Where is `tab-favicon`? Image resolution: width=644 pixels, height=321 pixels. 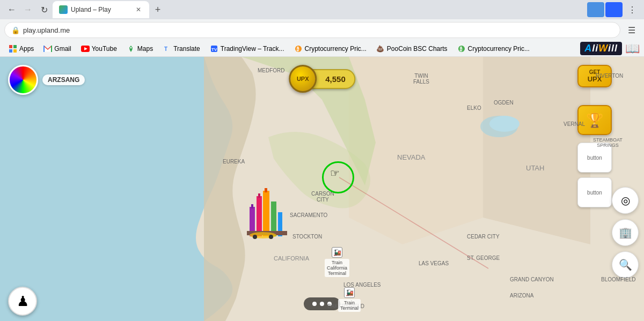 tab-favicon is located at coordinates (63, 10).